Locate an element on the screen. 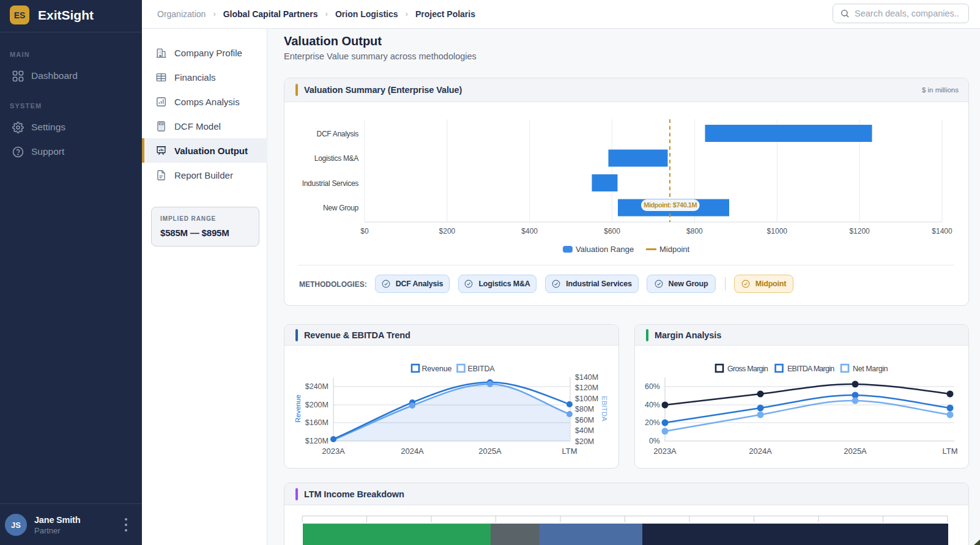 This screenshot has width=980, height=545. svg-text: $100M is located at coordinates (587, 399).